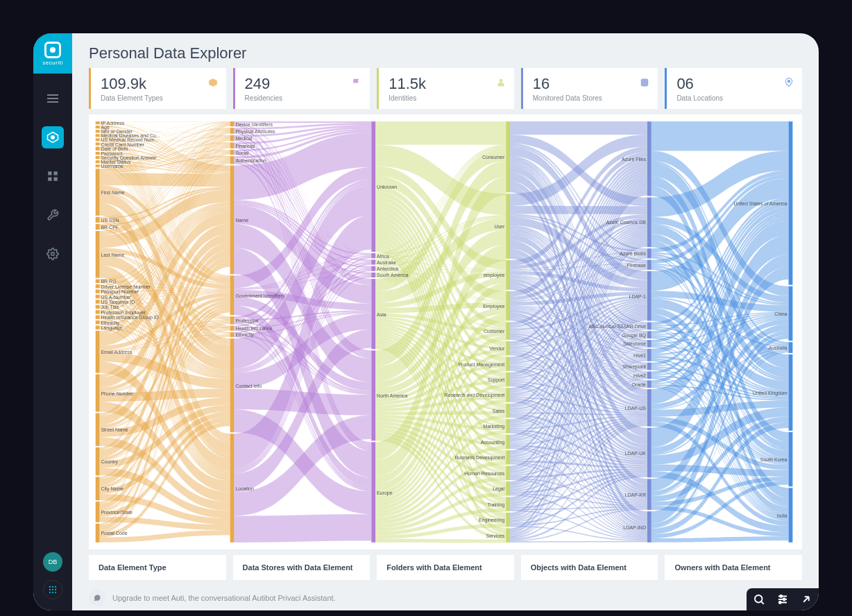 The height and width of the screenshot is (616, 852). What do you see at coordinates (445, 53) in the screenshot?
I see `page-title: Personal Data Explorer` at bounding box center [445, 53].